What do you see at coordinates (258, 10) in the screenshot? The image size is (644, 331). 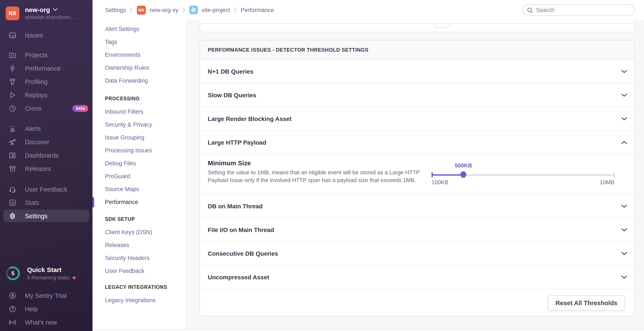 I see `breadcrumb-item-performance: Performance` at bounding box center [258, 10].